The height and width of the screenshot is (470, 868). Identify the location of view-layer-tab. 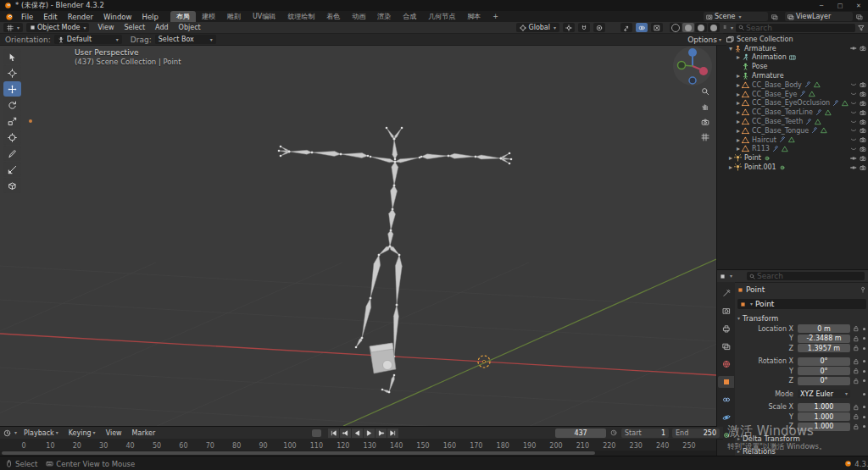
(726, 346).